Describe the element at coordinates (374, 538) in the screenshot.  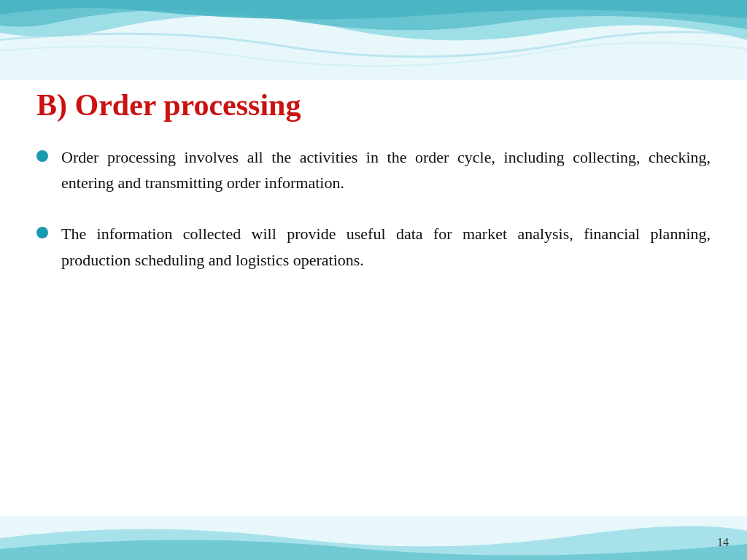
I see `bottom-decoration` at that location.